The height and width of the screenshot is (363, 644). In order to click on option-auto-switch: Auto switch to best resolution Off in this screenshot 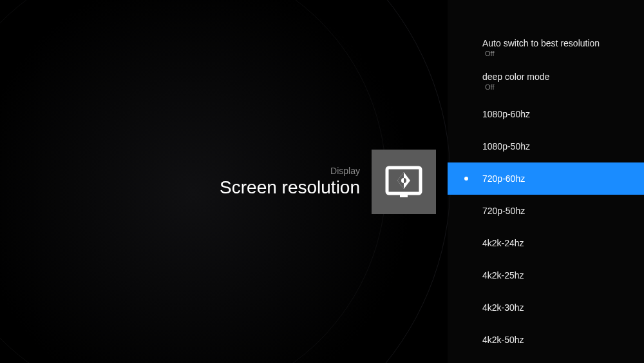, I will do `click(546, 48)`.